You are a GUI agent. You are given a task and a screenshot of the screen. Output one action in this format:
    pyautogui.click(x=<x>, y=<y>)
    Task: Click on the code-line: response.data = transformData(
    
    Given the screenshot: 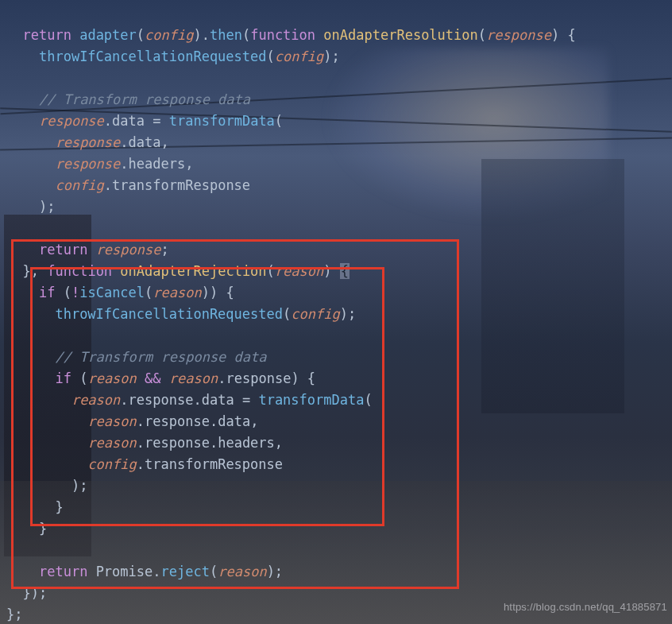 What is the action you would take?
    pyautogui.click(x=145, y=121)
    